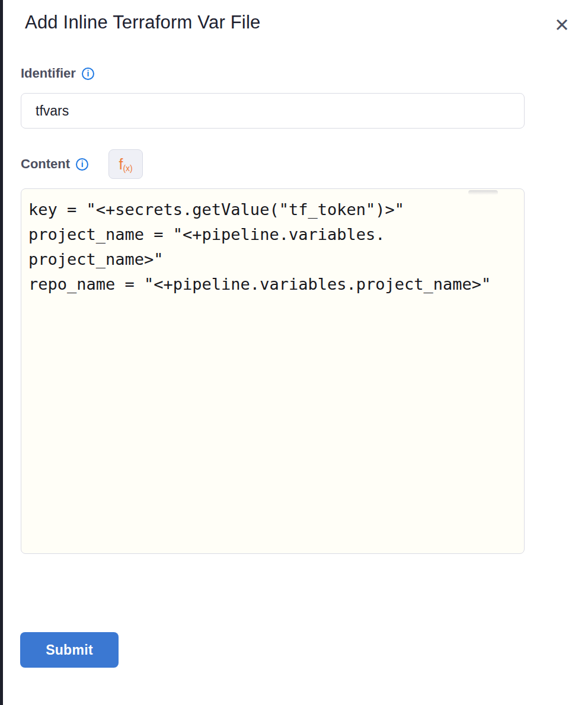  Describe the element at coordinates (49, 73) in the screenshot. I see `identifier-label: Identifier` at that location.